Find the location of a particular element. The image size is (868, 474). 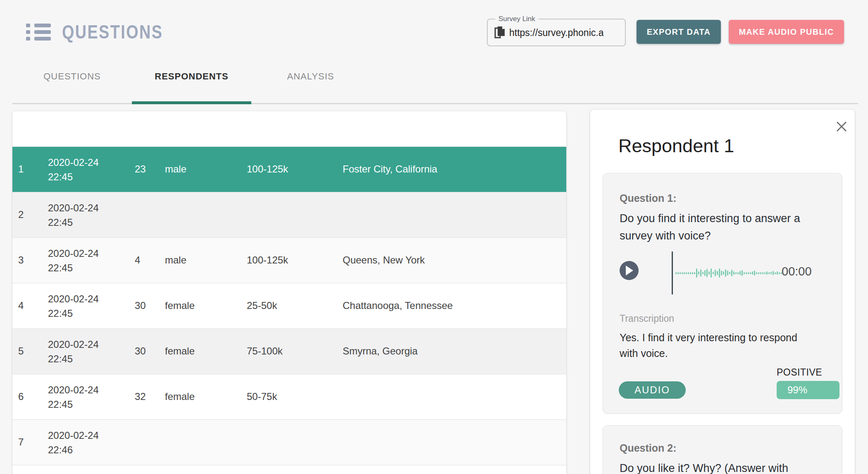

survey-link-field: Survey Link https://survey.phonic.a is located at coordinates (556, 31).